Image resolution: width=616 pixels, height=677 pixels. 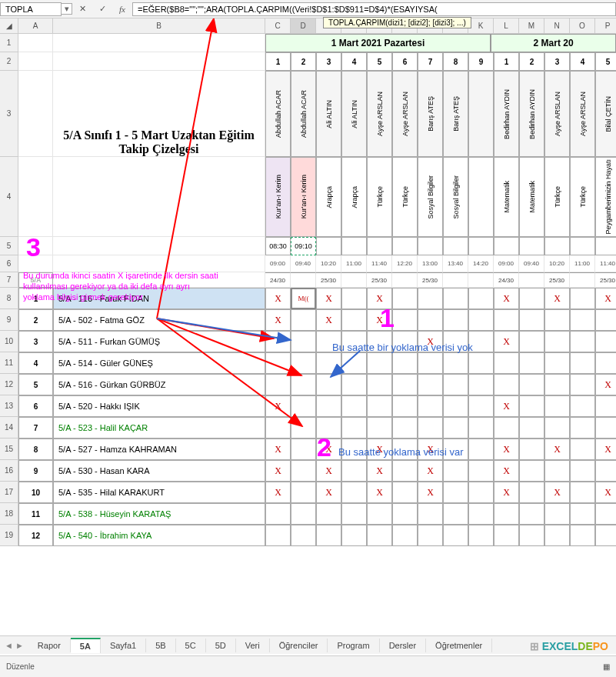 What do you see at coordinates (159, 26) in the screenshot?
I see `col-B: B` at bounding box center [159, 26].